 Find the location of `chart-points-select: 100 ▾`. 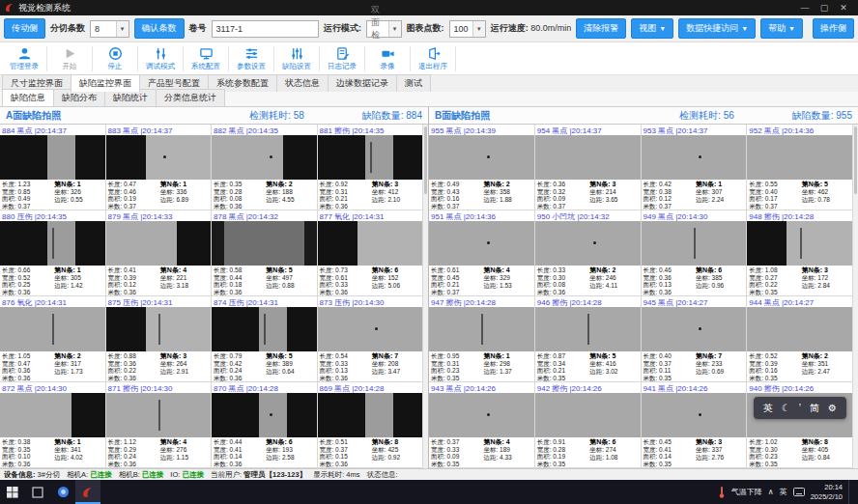

chart-points-select: 100 ▾ is located at coordinates (468, 29).